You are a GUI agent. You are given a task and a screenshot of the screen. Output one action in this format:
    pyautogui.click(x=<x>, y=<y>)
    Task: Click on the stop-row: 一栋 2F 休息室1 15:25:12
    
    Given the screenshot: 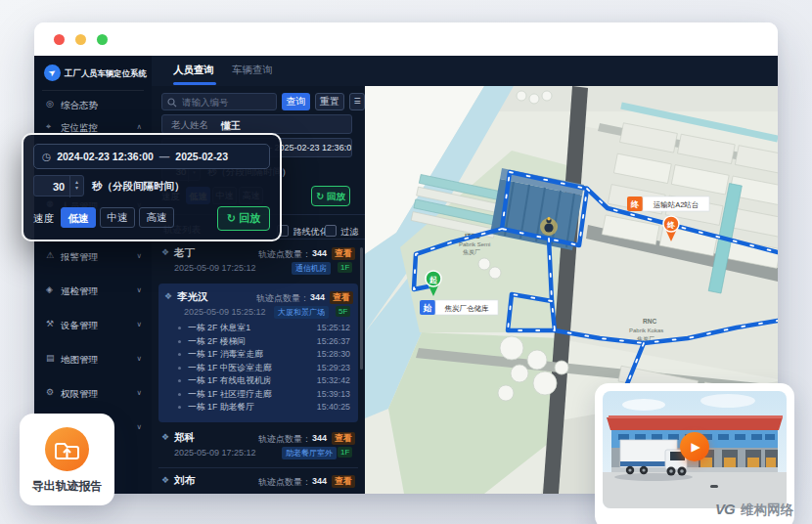 What is the action you would take?
    pyautogui.click(x=265, y=329)
    